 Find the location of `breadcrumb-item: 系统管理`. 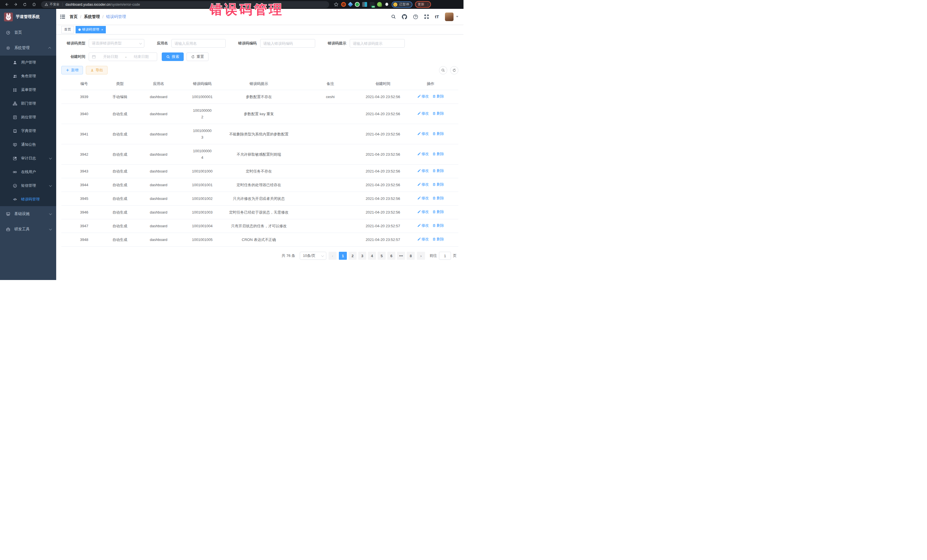

breadcrumb-item: 系统管理 is located at coordinates (92, 17).